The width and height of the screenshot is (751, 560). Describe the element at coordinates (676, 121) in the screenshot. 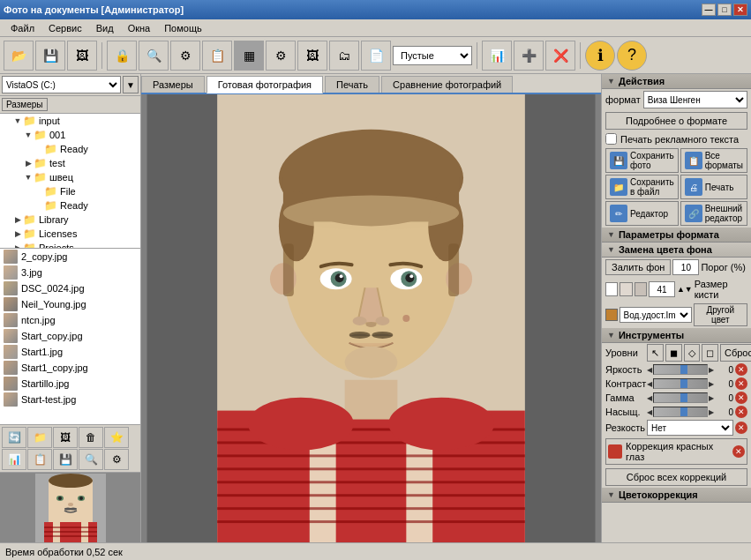

I see `format-detail-btn: Подробнее о формате` at that location.